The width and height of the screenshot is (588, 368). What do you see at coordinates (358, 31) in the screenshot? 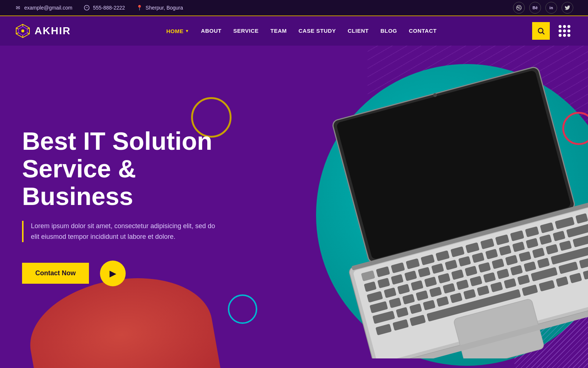
I see `nav-item-client: CLIENT` at bounding box center [358, 31].